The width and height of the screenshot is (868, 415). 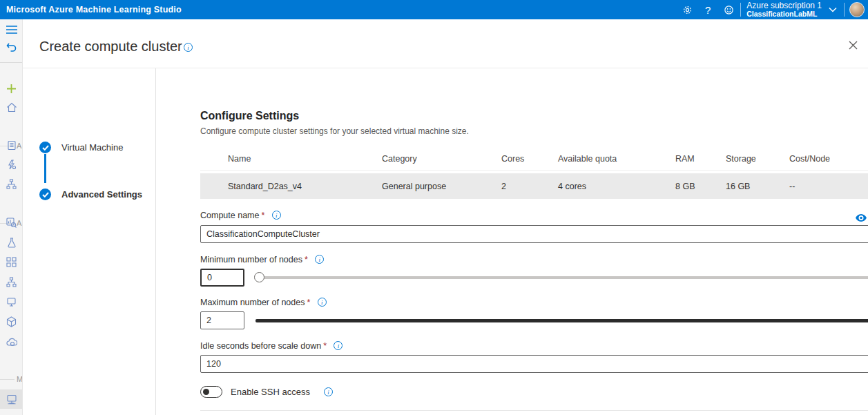 I want to click on endpoints-icon, so click(x=11, y=342).